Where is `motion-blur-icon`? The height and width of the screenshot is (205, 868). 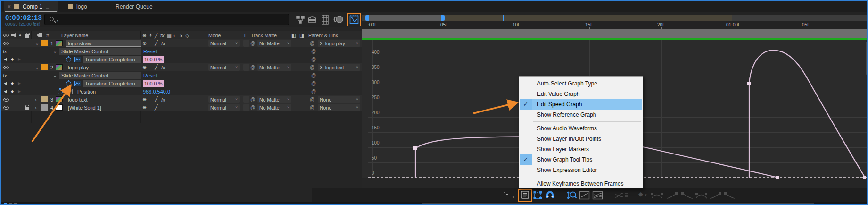 motion-blur-icon is located at coordinates (339, 20).